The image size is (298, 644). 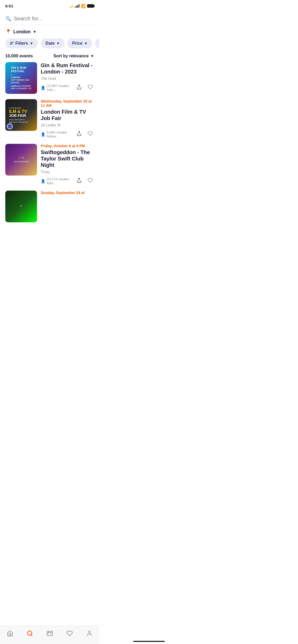 What do you see at coordinates (83, 6) in the screenshot?
I see `wifi-icon: 📶` at bounding box center [83, 6].